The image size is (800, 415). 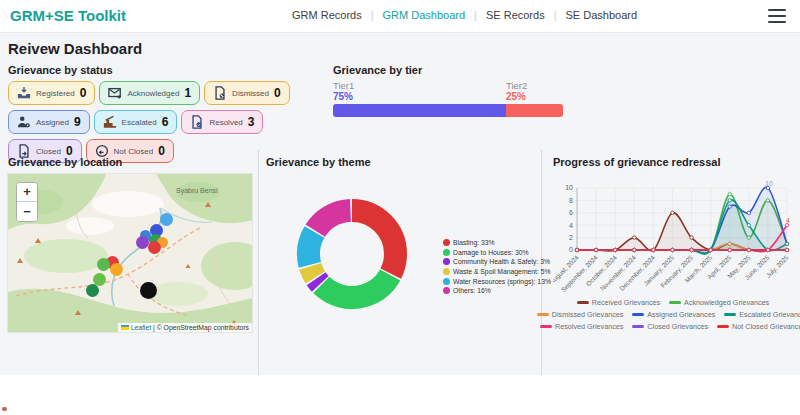 What do you see at coordinates (472, 290) in the screenshot?
I see `legend-label: Others: 16%` at bounding box center [472, 290].